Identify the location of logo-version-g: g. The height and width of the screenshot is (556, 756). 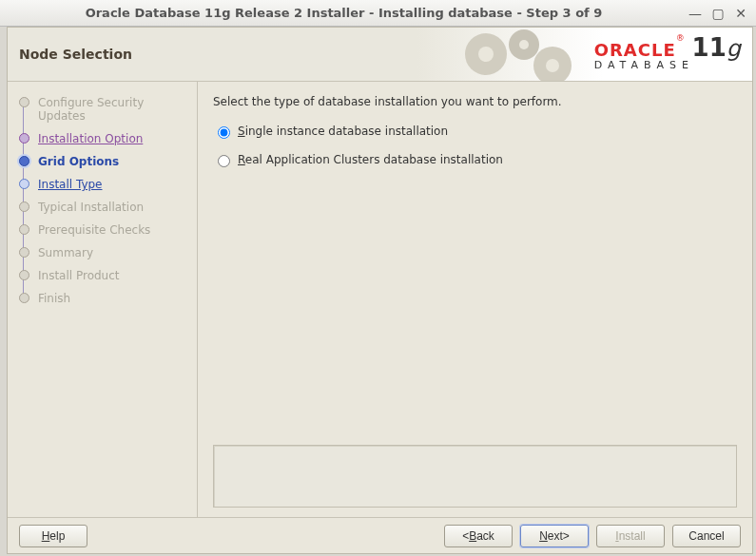
(734, 48).